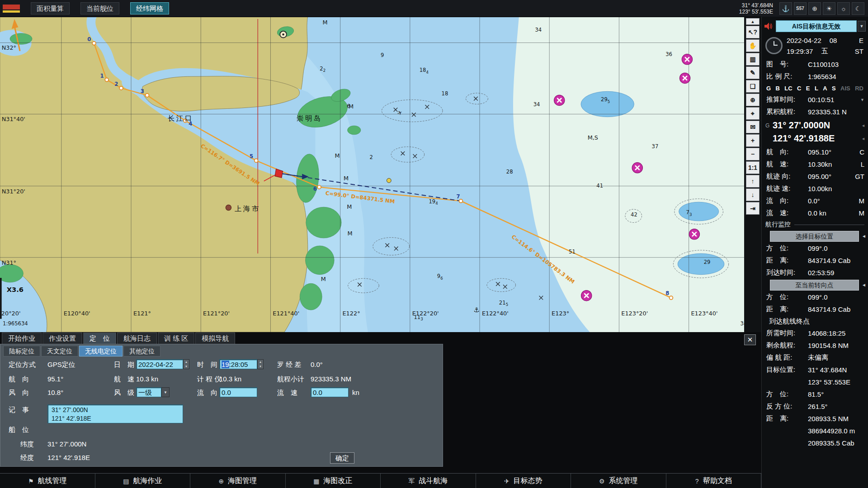 This screenshot has height=488, width=868. What do you see at coordinates (260, 364) in the screenshot?
I see `time-spinner: ▲▼` at bounding box center [260, 364].